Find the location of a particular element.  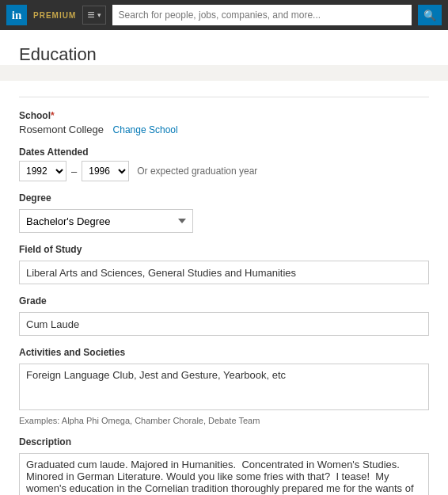

school-name: Rosemont College is located at coordinates (62, 130).